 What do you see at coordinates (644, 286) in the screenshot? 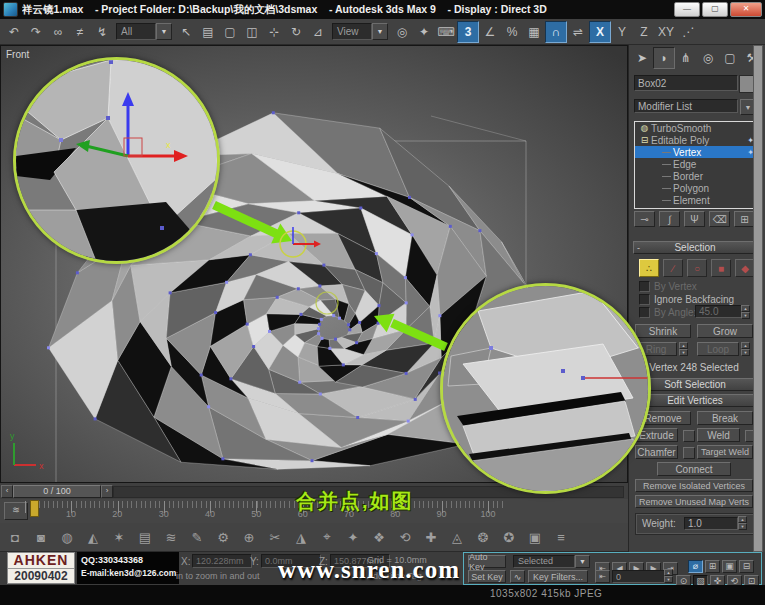
I see `checkbox-icon` at bounding box center [644, 286].